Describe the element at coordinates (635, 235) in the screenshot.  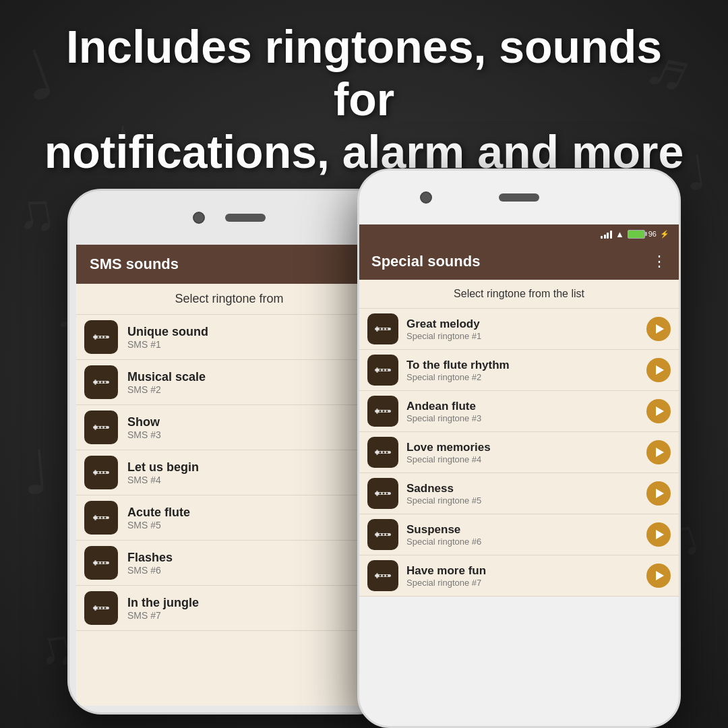
I see `status-icons: ▲ 96 ⚡` at that location.